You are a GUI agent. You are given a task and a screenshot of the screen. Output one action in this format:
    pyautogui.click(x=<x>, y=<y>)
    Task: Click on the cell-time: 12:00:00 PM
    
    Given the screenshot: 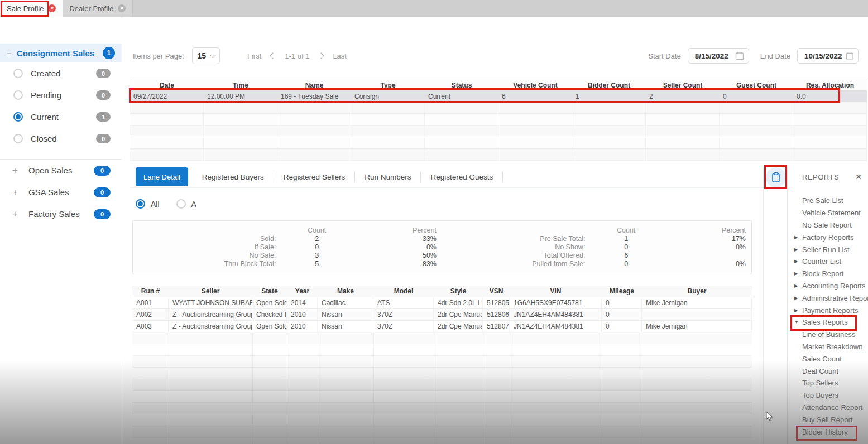 What is the action you would take?
    pyautogui.click(x=241, y=96)
    